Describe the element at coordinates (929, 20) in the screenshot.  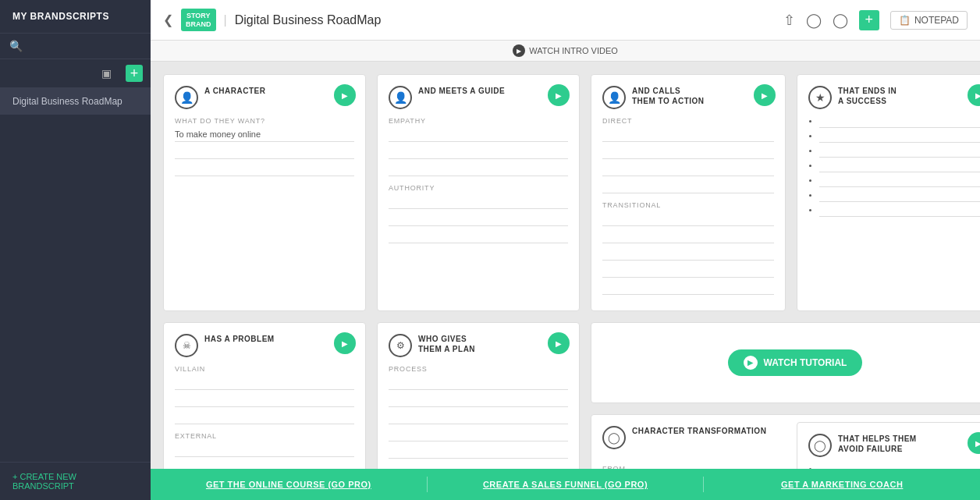
I see `notepad-button: 📋 NOTEPAD` at that location.